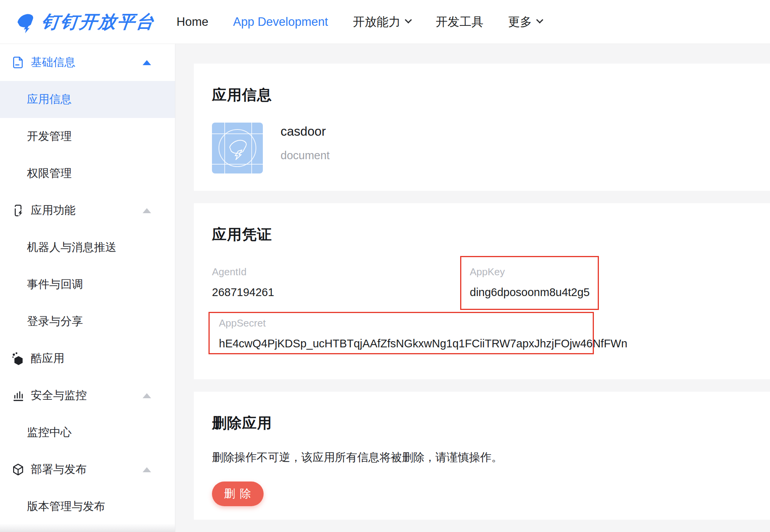 This screenshot has height=532, width=770. What do you see at coordinates (243, 282) in the screenshot?
I see `agent-id-field: AgentId 2687194261` at bounding box center [243, 282].